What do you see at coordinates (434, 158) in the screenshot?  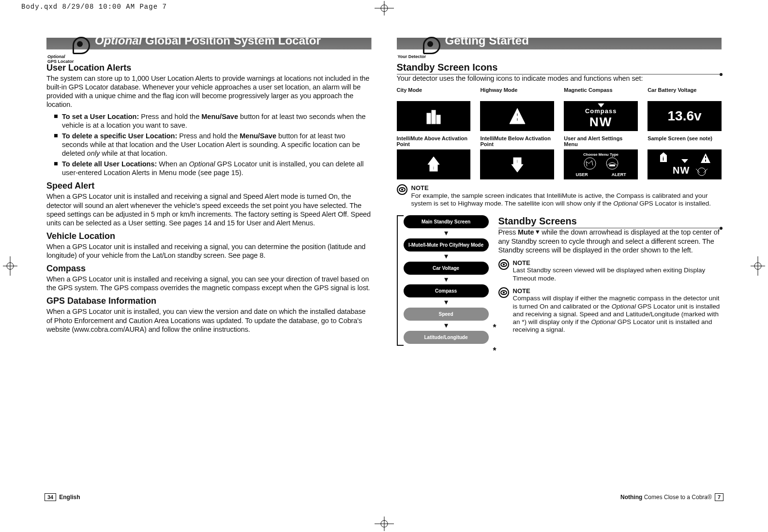 I see `icon-cell-imute-above: IntelliMute Above Activation Point i` at bounding box center [434, 158].